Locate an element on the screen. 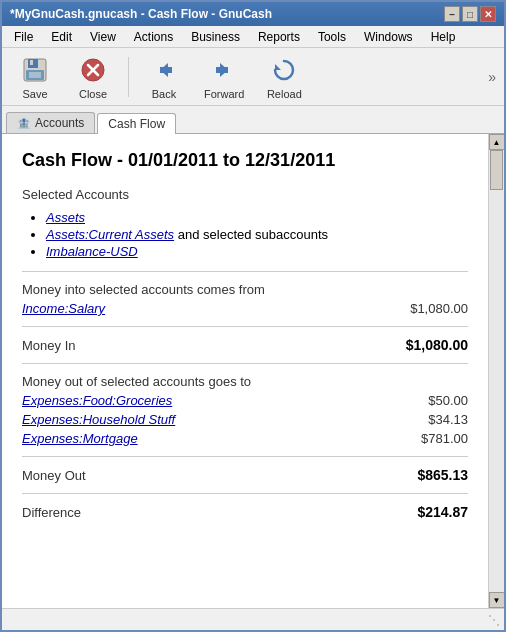 This screenshot has width=506, height=632. close-toolbar-icon is located at coordinates (93, 70).